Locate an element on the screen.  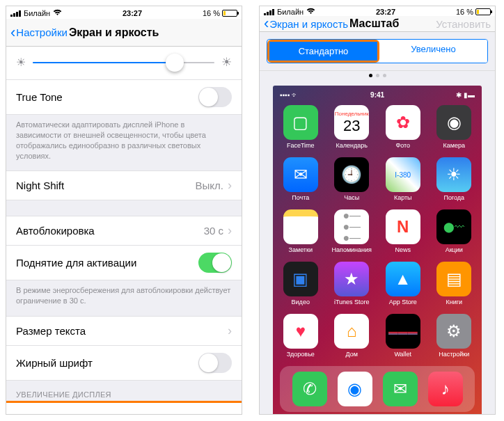
app-videos: ▣Видео is located at coordinates (301, 284).